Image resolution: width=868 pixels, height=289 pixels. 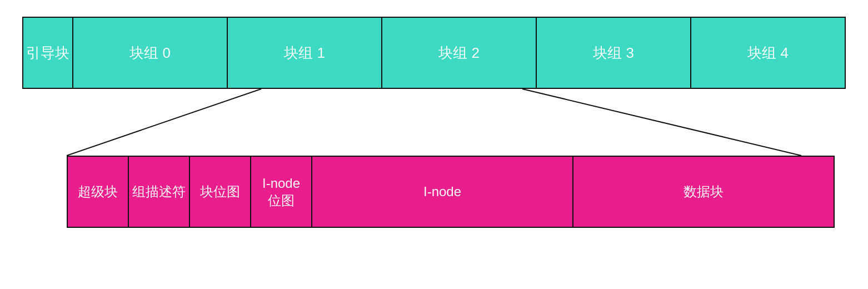 I want to click on bottom-cell-data-block: 数据块, so click(x=704, y=192).